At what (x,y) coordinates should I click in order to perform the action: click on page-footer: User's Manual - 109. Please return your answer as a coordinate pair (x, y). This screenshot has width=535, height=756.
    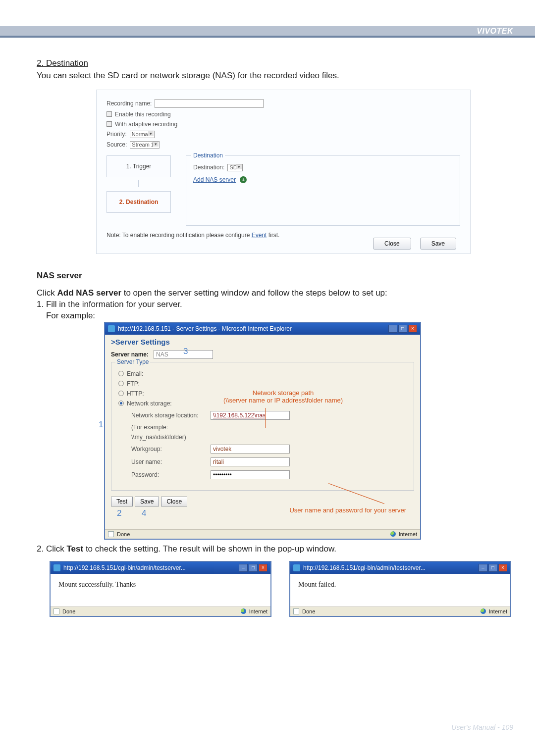
    Looking at the image, I should click on (482, 727).